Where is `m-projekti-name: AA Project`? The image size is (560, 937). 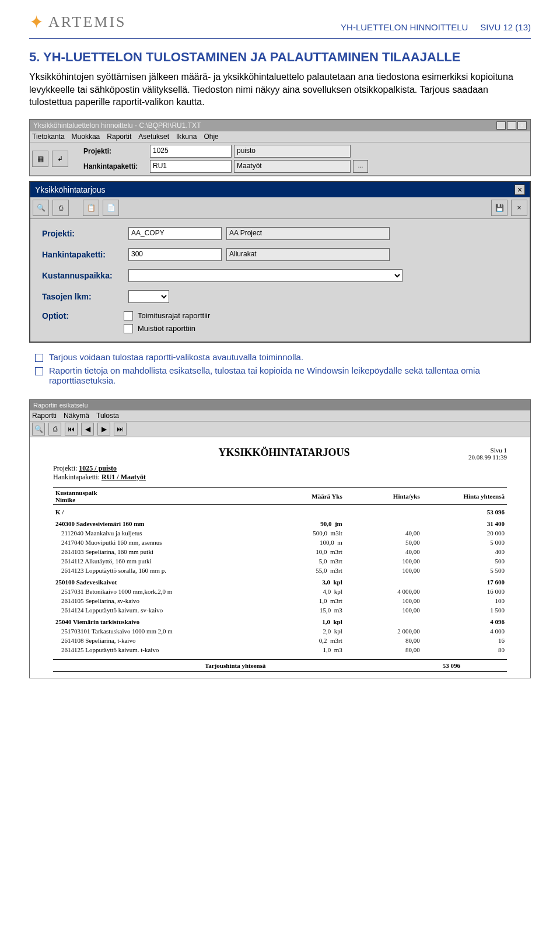
m-projekti-name: AA Project is located at coordinates (308, 234).